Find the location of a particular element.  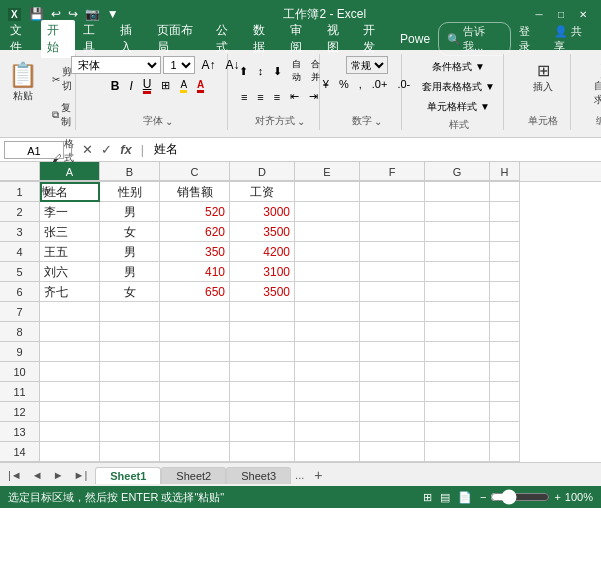

font-color-button: A is located at coordinates (200, 86).